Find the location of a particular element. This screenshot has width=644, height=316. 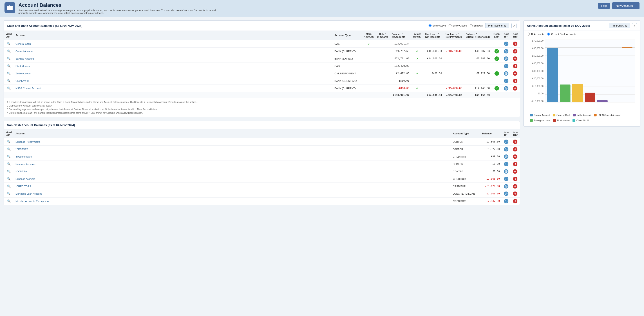

print-chart-button: Print Chart 🖨 is located at coordinates (620, 25).